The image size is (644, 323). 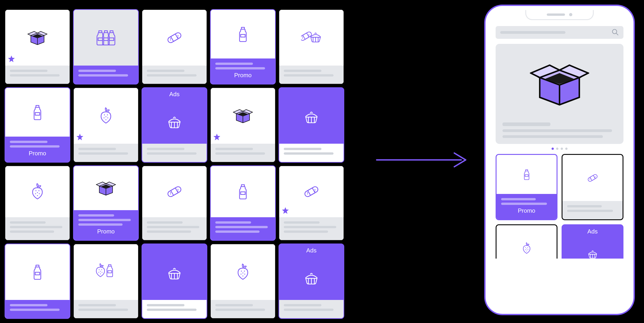 What do you see at coordinates (422, 160) in the screenshot?
I see `arrow-icon` at bounding box center [422, 160].